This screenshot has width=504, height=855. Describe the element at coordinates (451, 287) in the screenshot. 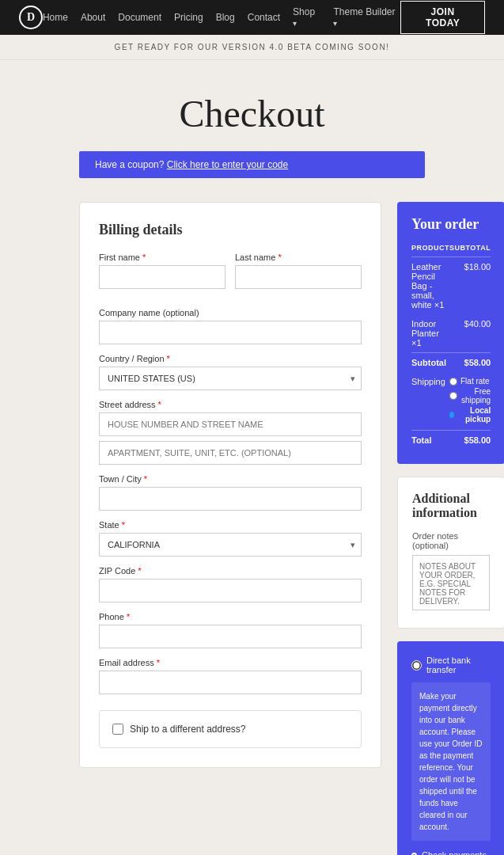

I see `order-item-1: Leather Pencil Bag - small, white ×1 $18…` at that location.